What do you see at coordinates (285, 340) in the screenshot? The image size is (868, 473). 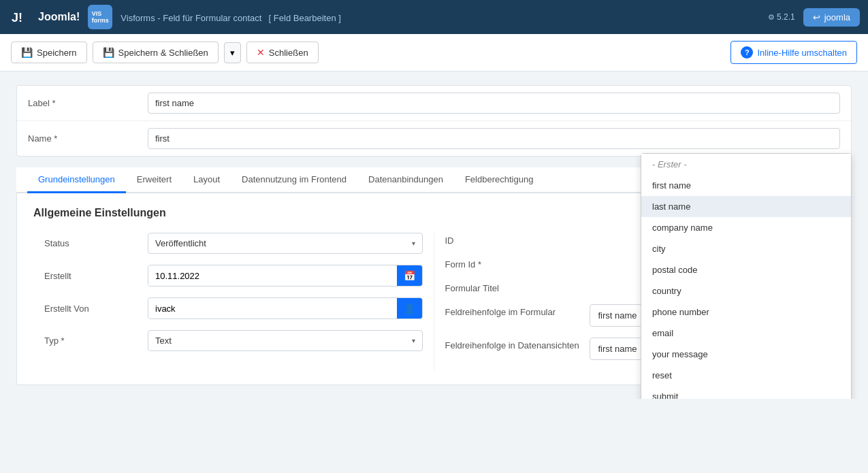 I see `typ-select: Text ▾` at bounding box center [285, 340].